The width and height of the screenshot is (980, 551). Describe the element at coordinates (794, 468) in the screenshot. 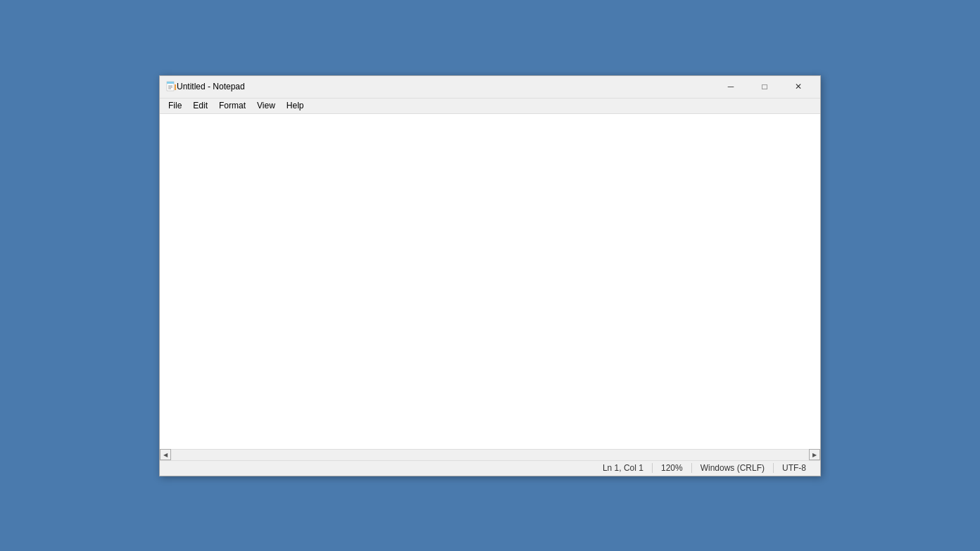

I see `status-encoding: UTF-8` at that location.